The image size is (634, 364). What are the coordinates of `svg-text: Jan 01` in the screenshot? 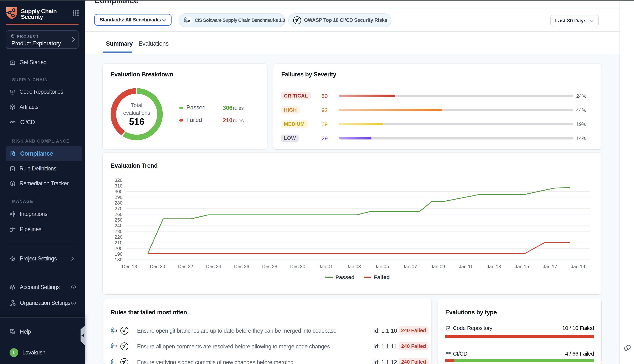 It's located at (326, 266).